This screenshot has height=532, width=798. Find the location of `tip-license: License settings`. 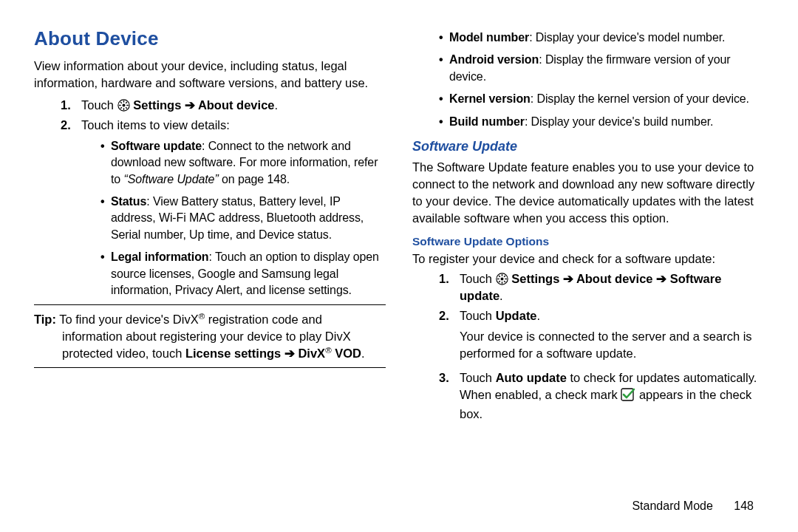

tip-license: License settings is located at coordinates (235, 353).